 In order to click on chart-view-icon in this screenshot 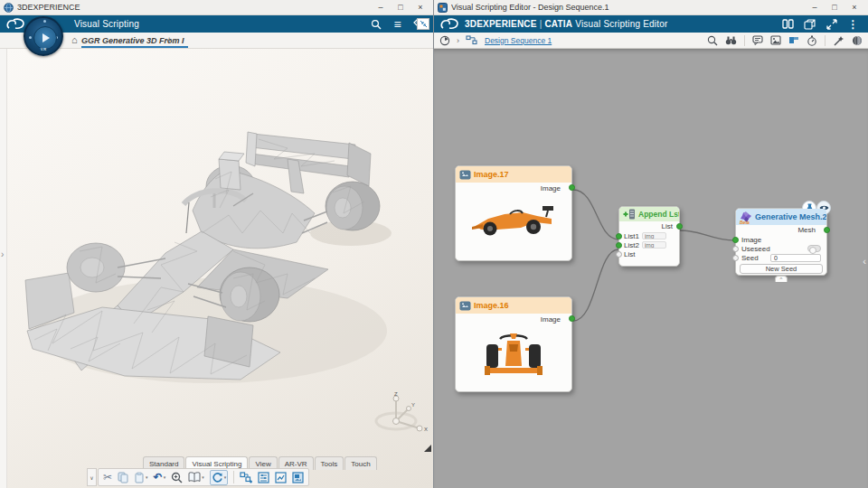, I will do `click(280, 477)`.